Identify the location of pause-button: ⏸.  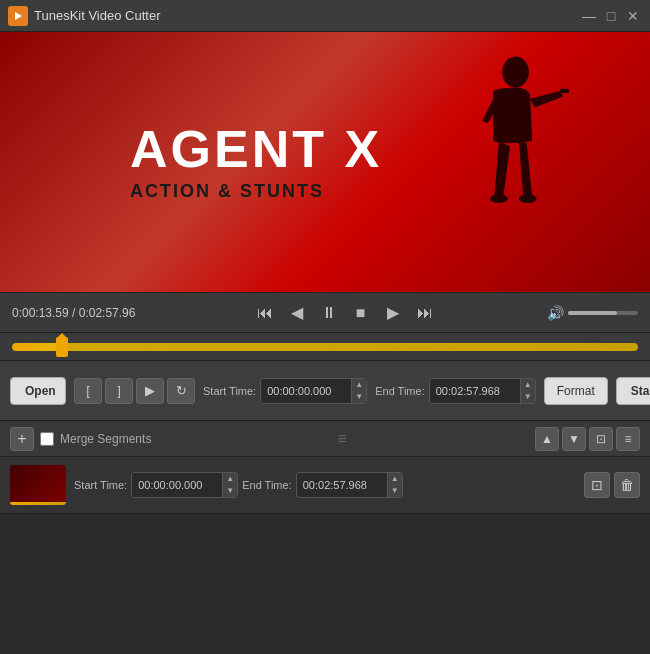
(329, 313).